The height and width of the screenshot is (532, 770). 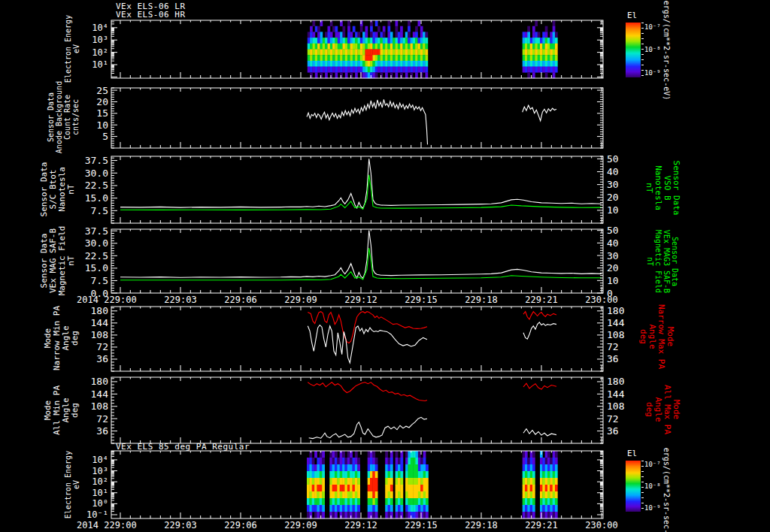 I want to click on svg-text: 22.5, so click(x=96, y=185).